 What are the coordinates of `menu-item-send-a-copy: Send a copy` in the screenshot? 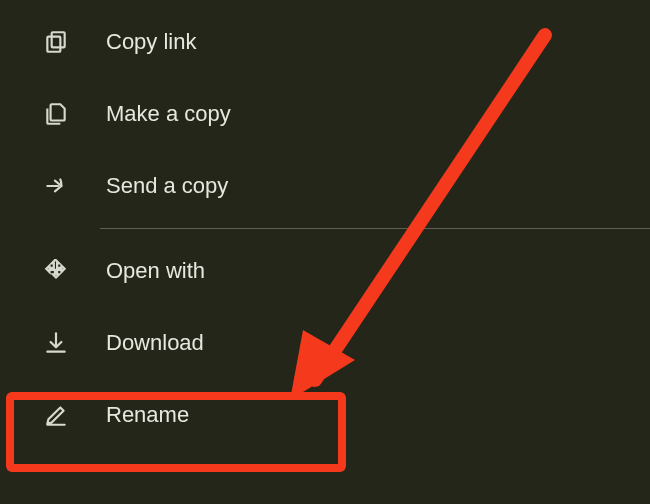 It's located at (325, 186).